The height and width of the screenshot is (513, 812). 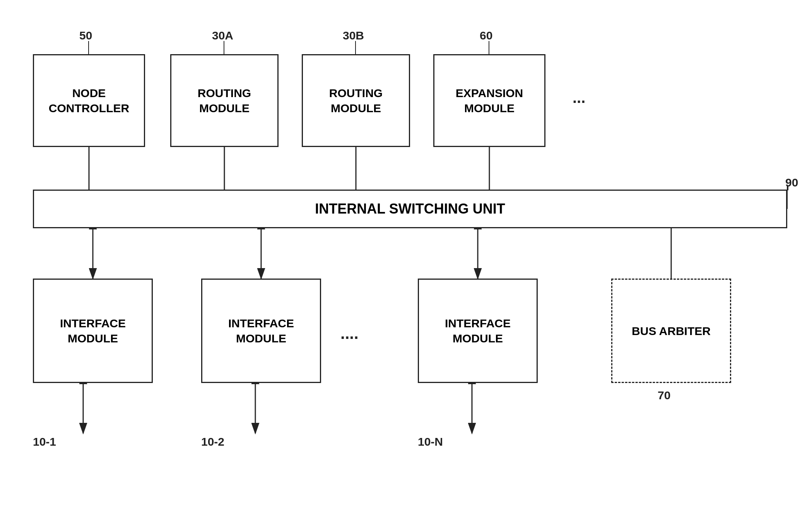 What do you see at coordinates (86, 36) in the screenshot?
I see `ref-label-50: 50` at bounding box center [86, 36].